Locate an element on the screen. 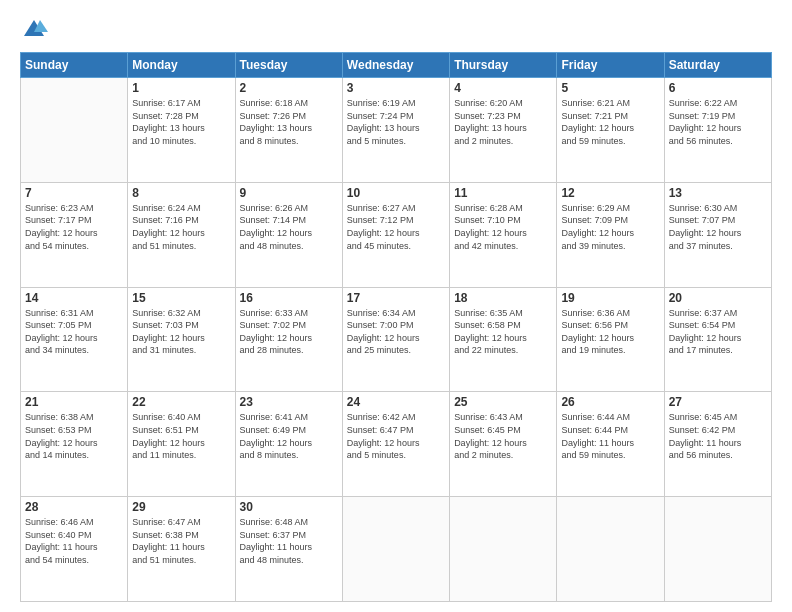  day-number: 26 is located at coordinates (610, 402).